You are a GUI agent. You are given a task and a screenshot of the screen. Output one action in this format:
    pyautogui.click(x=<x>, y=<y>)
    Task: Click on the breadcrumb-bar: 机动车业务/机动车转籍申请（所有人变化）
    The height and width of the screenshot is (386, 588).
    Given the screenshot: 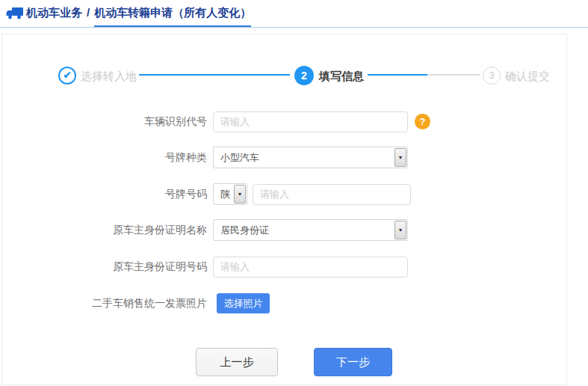 What is the action you would take?
    pyautogui.click(x=294, y=13)
    